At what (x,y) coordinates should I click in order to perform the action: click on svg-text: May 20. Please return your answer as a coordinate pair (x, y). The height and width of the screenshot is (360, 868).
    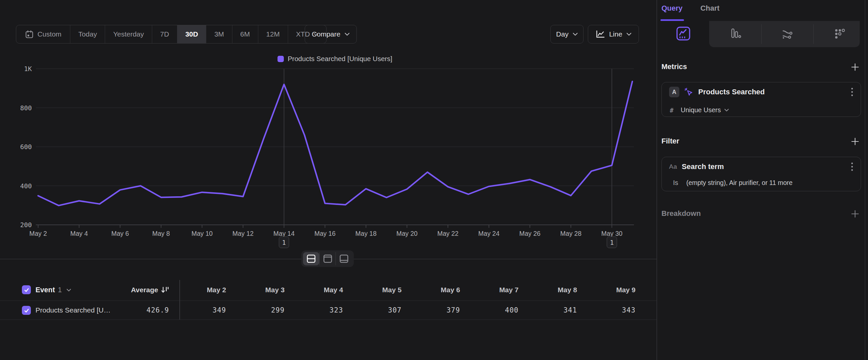
    Looking at the image, I should click on (407, 233).